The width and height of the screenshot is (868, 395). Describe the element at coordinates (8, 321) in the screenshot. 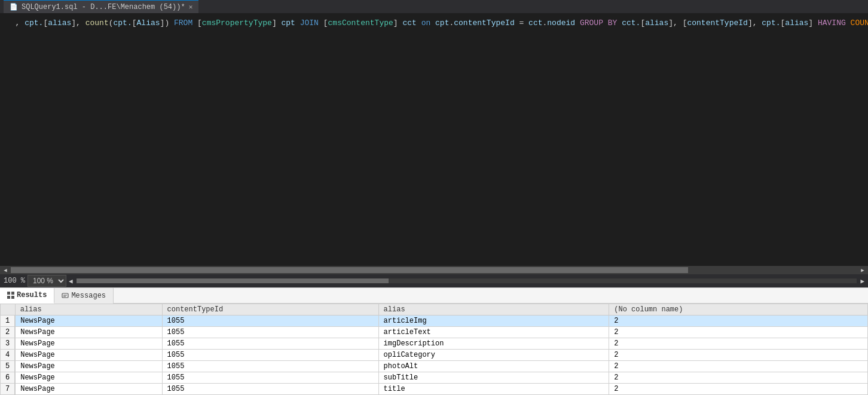

I see `row-number: 1` at that location.